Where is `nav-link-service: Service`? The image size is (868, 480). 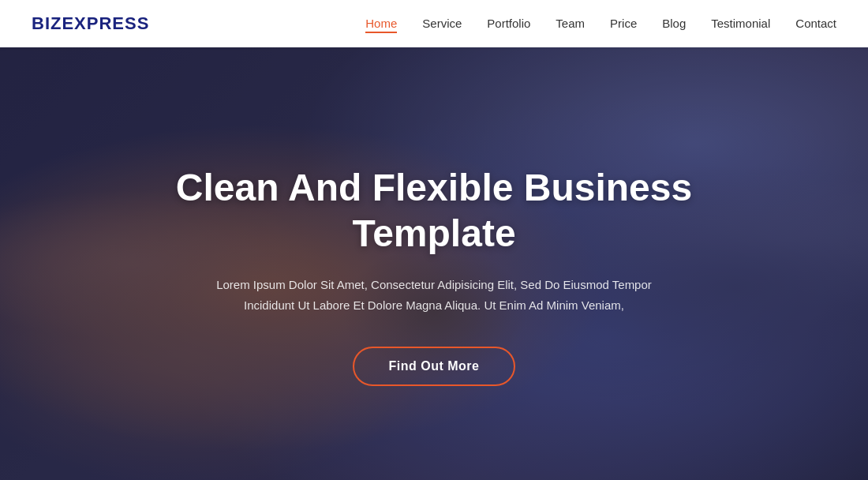 nav-link-service: Service is located at coordinates (442, 24).